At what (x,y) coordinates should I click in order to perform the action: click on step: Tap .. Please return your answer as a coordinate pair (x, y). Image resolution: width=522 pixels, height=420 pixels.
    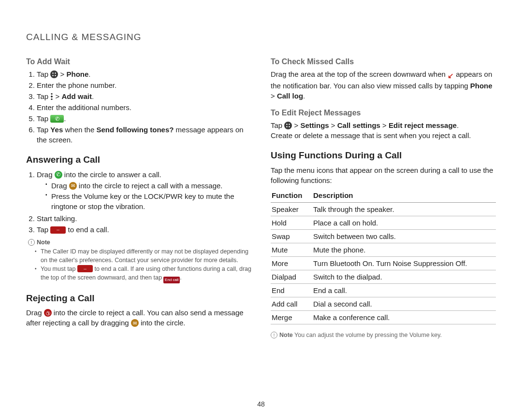
    Looking at the image, I should click on (144, 119).